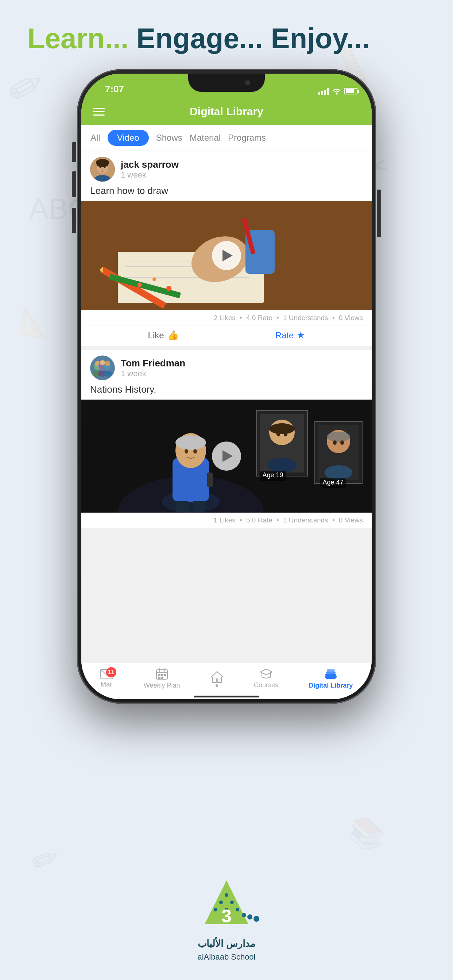  I want to click on hero-text: Learn... Engage... Enjoy..., so click(199, 39).